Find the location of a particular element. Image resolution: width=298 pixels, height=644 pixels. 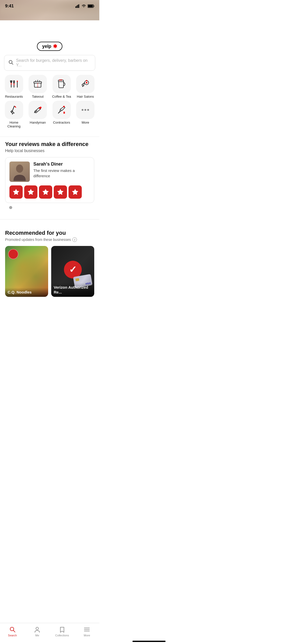

promo-card-verizon: ✓ VISA Verizon Authorized Re... is located at coordinates (73, 271).